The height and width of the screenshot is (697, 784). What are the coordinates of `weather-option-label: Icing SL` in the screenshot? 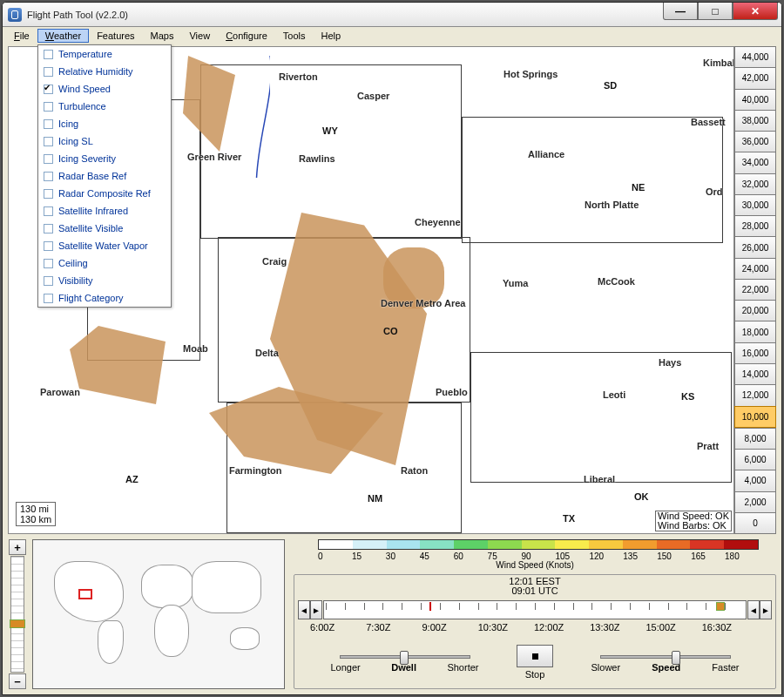 It's located at (76, 141).